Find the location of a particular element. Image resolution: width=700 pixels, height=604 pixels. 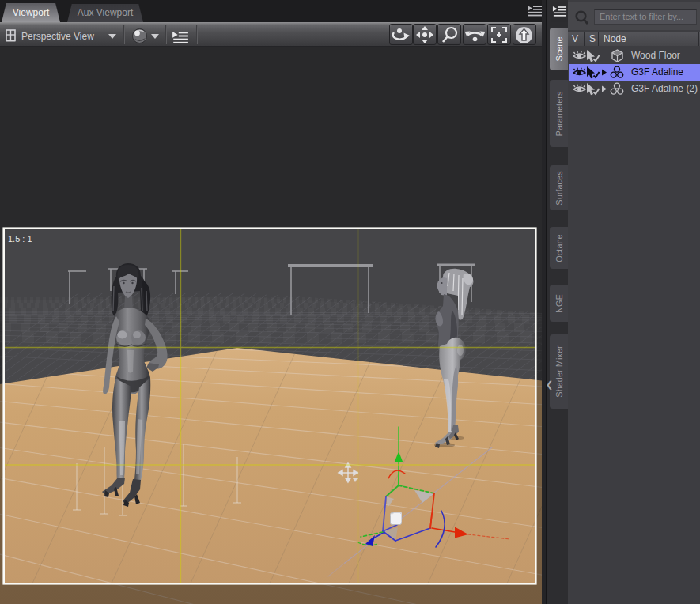

svg-text: 1.5 : 1 is located at coordinates (21, 239).